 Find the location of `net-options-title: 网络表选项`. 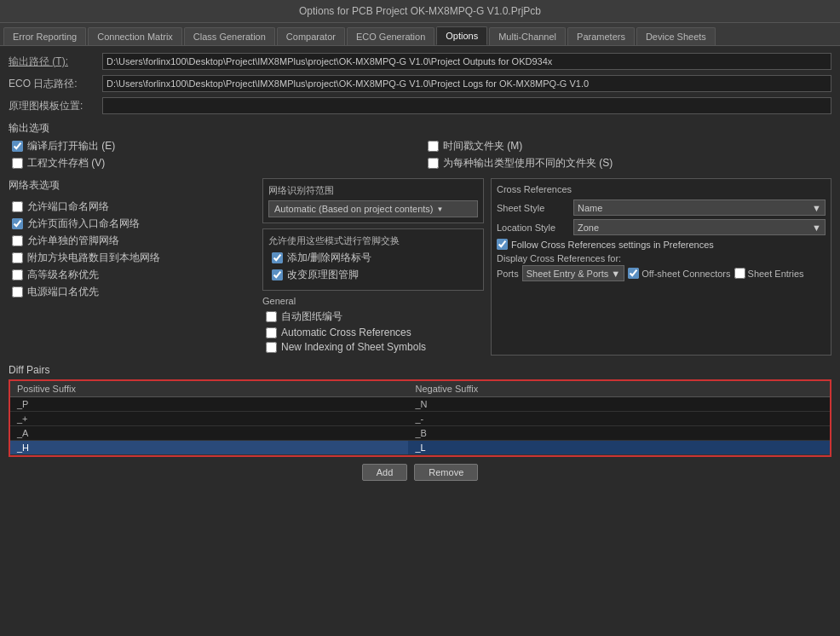

net-options-title: 网络表选项 is located at coordinates (132, 186).